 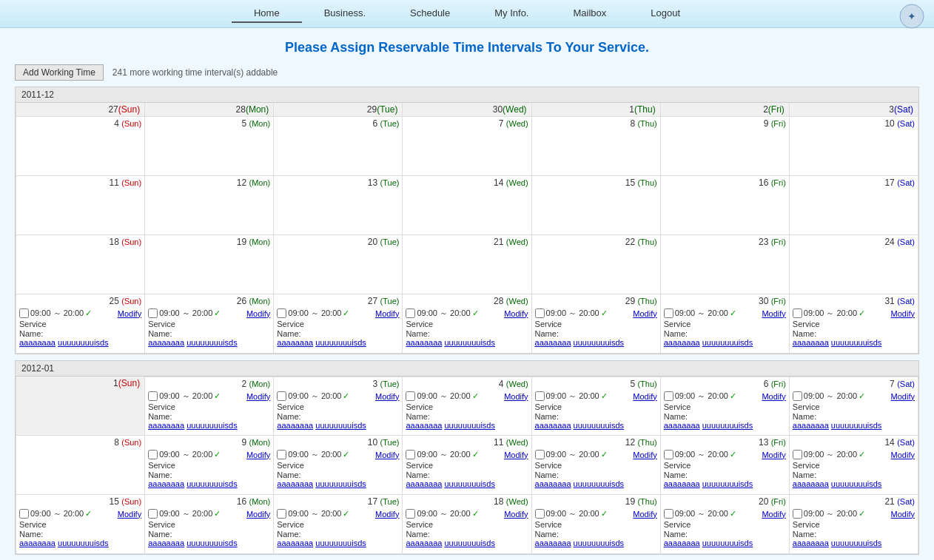 What do you see at coordinates (345, 13) in the screenshot?
I see `nav-business: Business.` at bounding box center [345, 13].